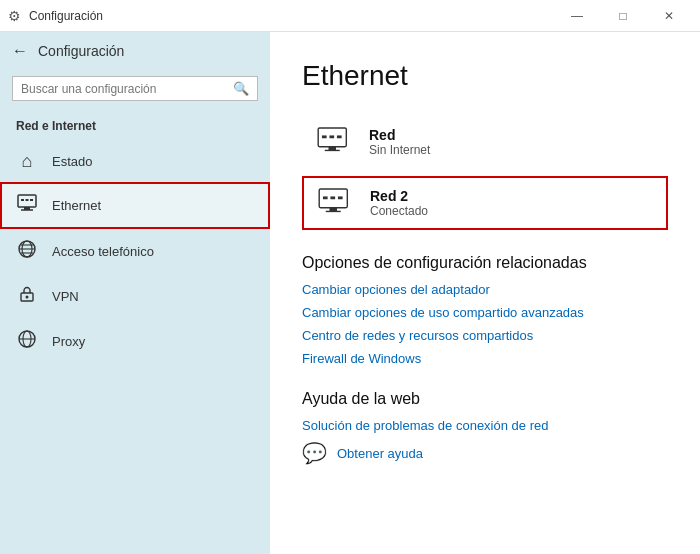  What do you see at coordinates (56, 16) in the screenshot?
I see `title-bar-left: ⚙ Configuración` at bounding box center [56, 16].